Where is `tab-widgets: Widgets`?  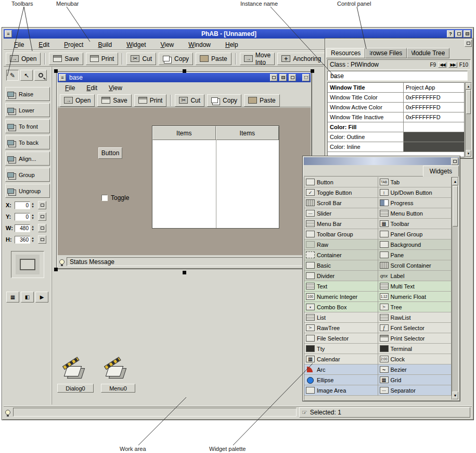 tab-widgets: Widgets is located at coordinates (441, 171).